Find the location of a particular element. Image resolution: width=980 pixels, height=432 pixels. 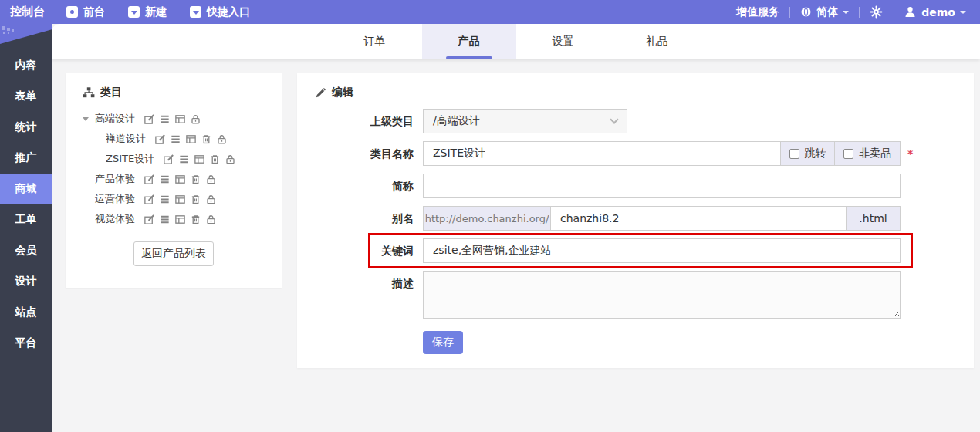

front-site-label: 前台 is located at coordinates (94, 12).